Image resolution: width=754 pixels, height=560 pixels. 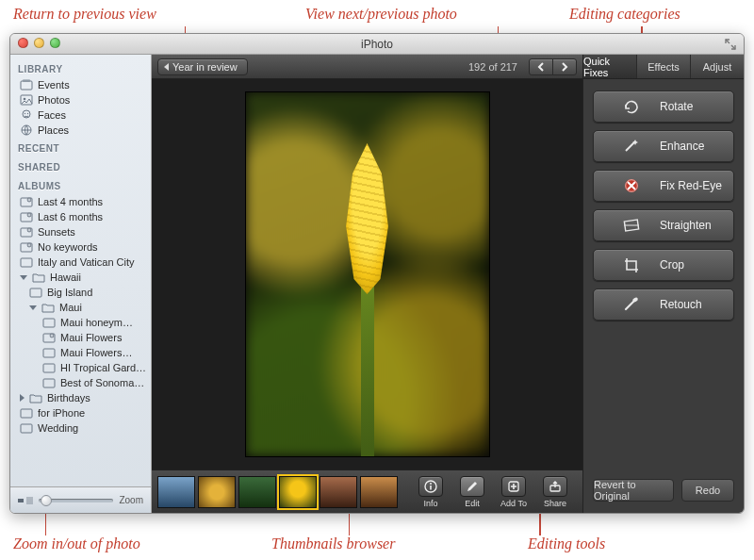 What do you see at coordinates (368, 67) in the screenshot?
I see `content-toolbar: Year in review 192 of 217` at bounding box center [368, 67].